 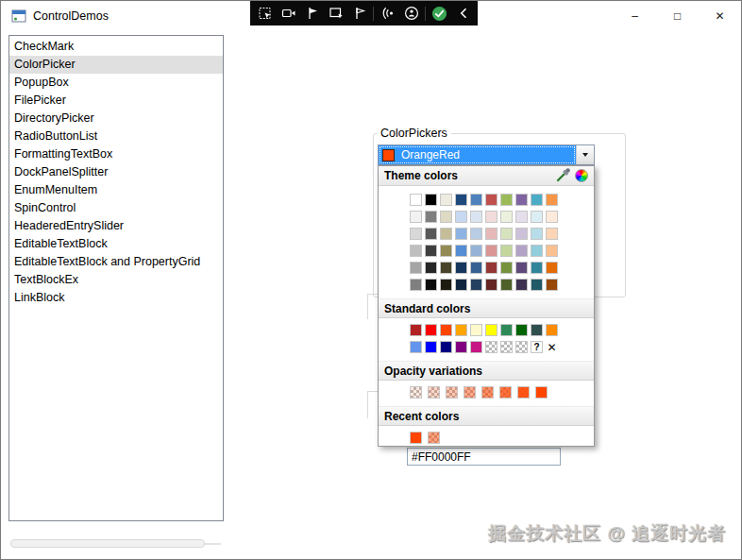 I want to click on rect-select-icon, so click(x=336, y=13).